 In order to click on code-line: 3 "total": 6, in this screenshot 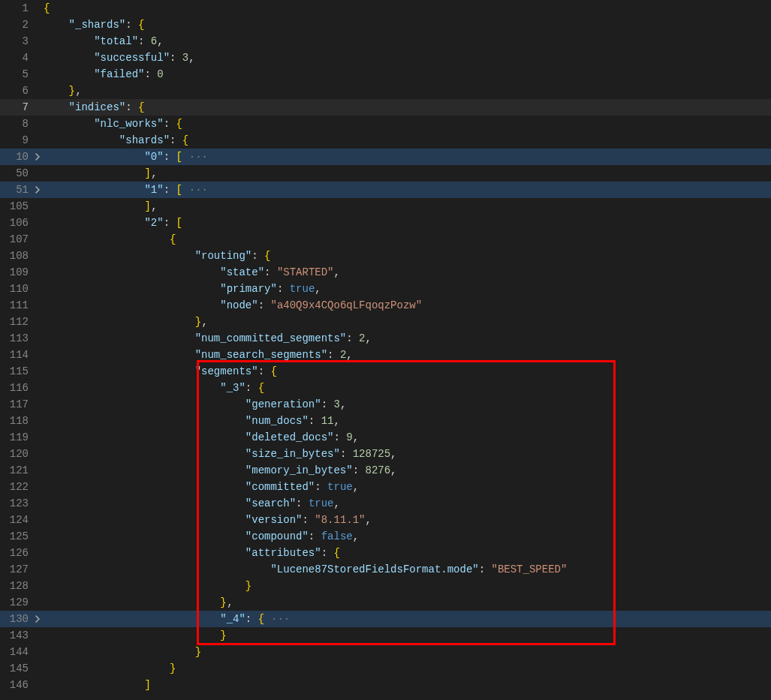, I will do `click(386, 41)`.